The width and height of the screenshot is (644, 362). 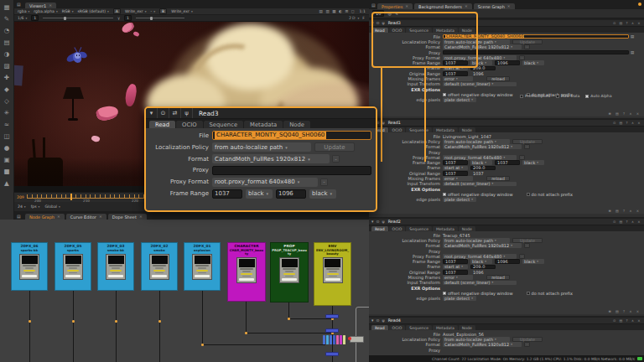 I want to click on zoom-level: 1:1, so click(x=362, y=12).